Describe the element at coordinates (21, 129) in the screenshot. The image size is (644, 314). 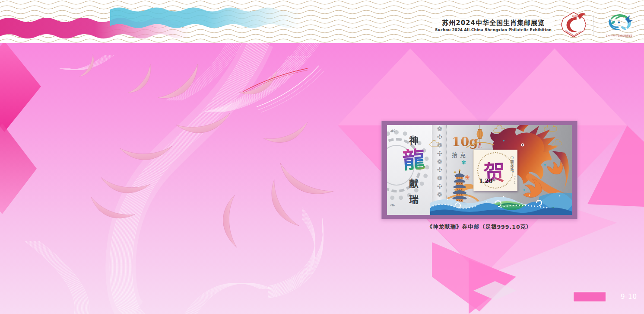
I see `left-edge-diamonds` at that location.